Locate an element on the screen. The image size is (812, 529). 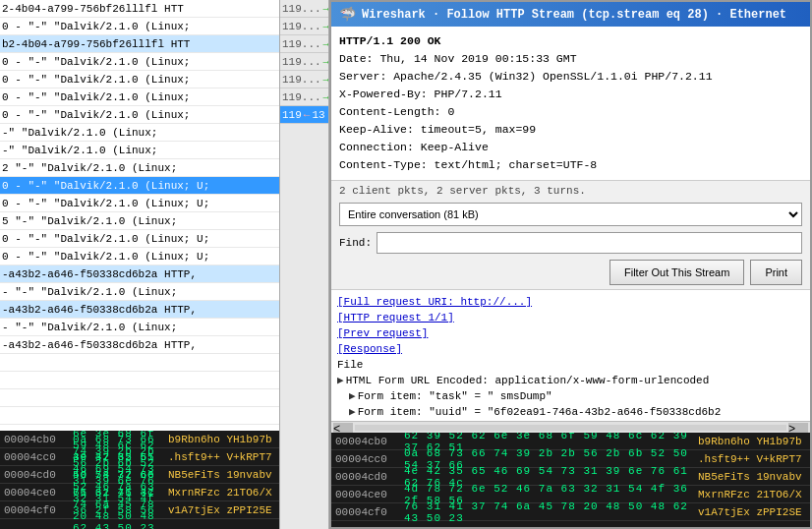
conversation-controls: Entire conversation (81 kB) Client (40 k… is located at coordinates (570, 214).